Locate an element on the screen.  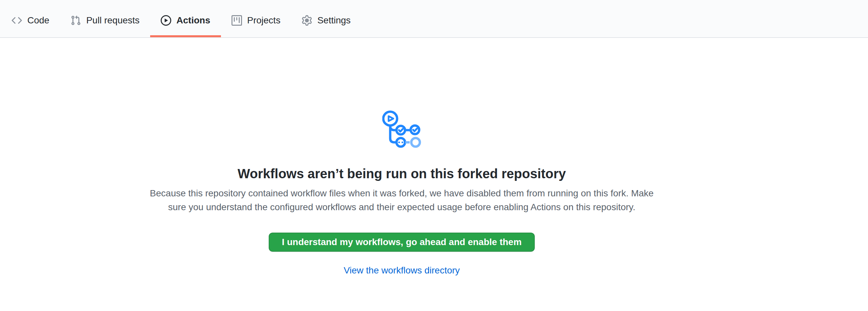
tab-code-label: Code is located at coordinates (38, 20).